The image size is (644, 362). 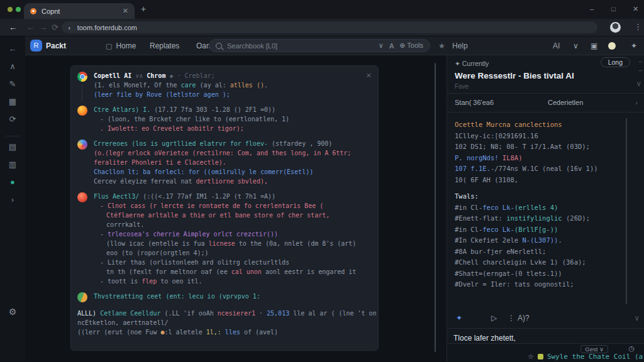 What do you see at coordinates (541, 205) in the screenshot?
I see `panel-code-block: Ocettle Murcna canclections1Clley-ic:[02…` at bounding box center [541, 205].